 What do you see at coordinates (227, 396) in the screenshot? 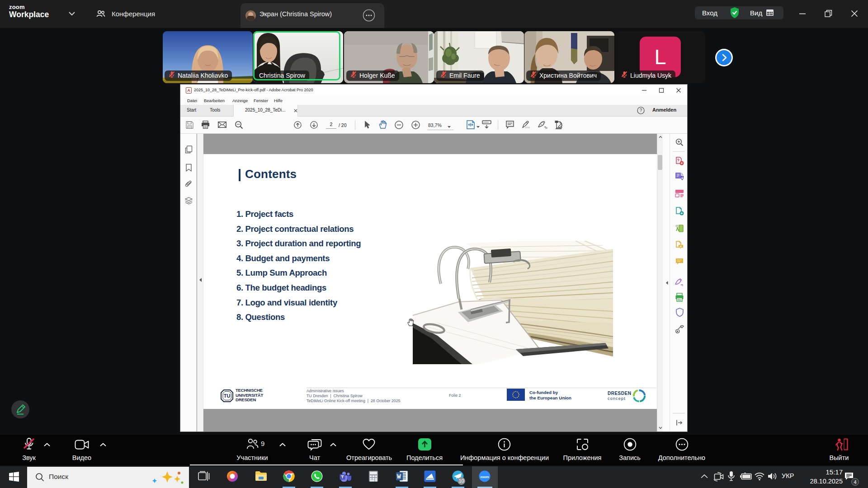
I see `svg-text: TU` at bounding box center [227, 396].